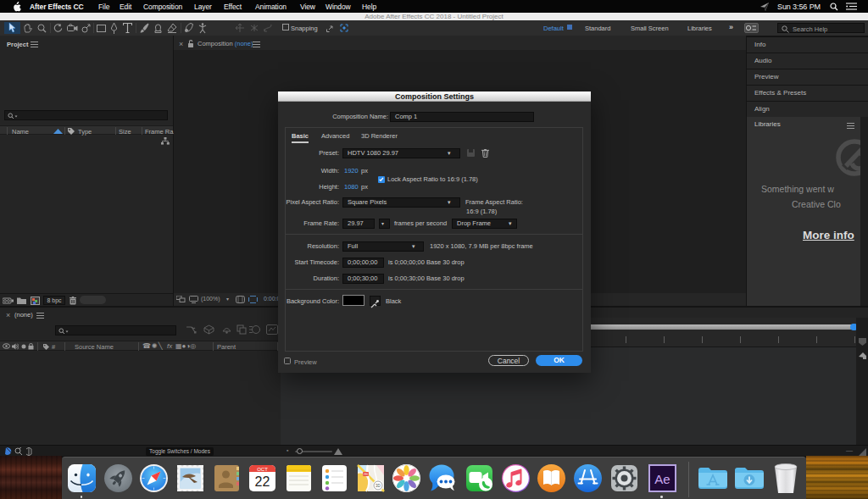  What do you see at coordinates (378, 486) in the screenshot?
I see `svg-text: 3D` at bounding box center [378, 486].